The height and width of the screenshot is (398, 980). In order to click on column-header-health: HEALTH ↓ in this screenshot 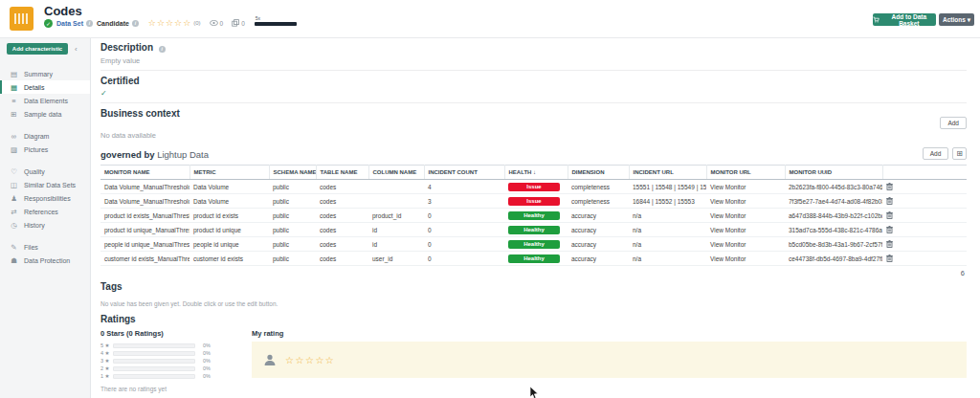, I will do `click(536, 172)`.